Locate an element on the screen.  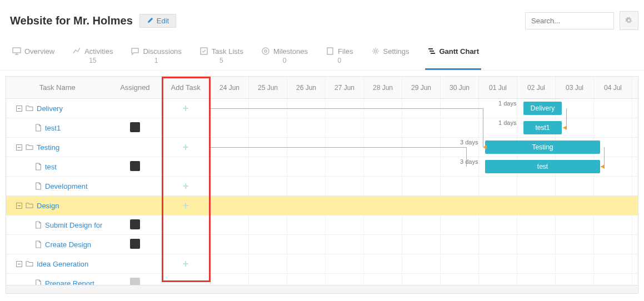
duration-label: 3 days is located at coordinates (469, 142).